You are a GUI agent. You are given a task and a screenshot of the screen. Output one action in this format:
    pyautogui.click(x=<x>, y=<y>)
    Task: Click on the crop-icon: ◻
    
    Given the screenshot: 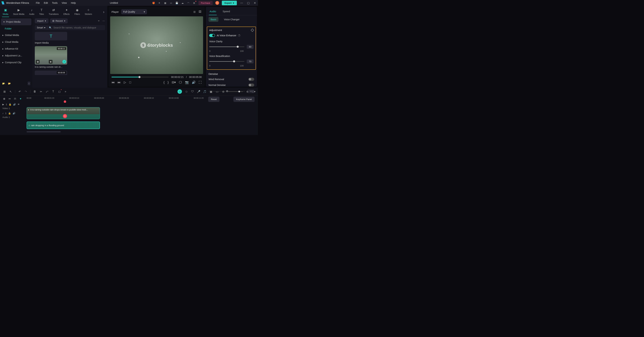 What is the action you would take?
    pyautogui.click(x=60, y=92)
    